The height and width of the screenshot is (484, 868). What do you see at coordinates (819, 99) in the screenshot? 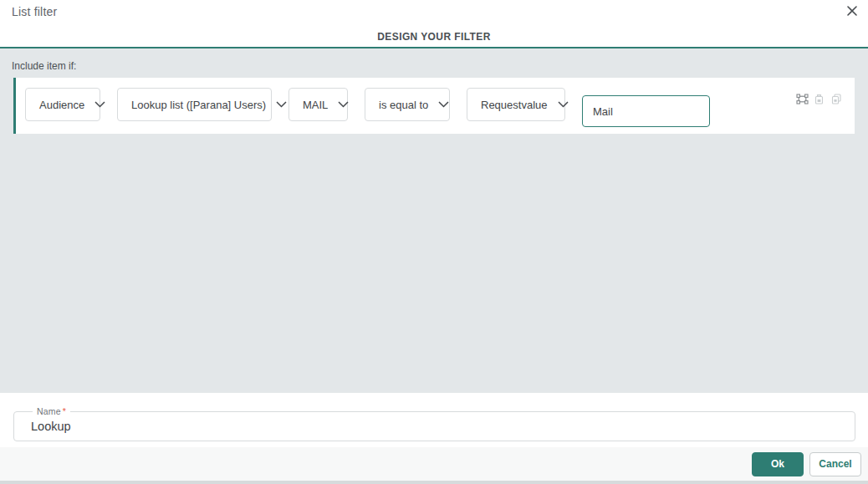
I see `delete-icon` at bounding box center [819, 99].